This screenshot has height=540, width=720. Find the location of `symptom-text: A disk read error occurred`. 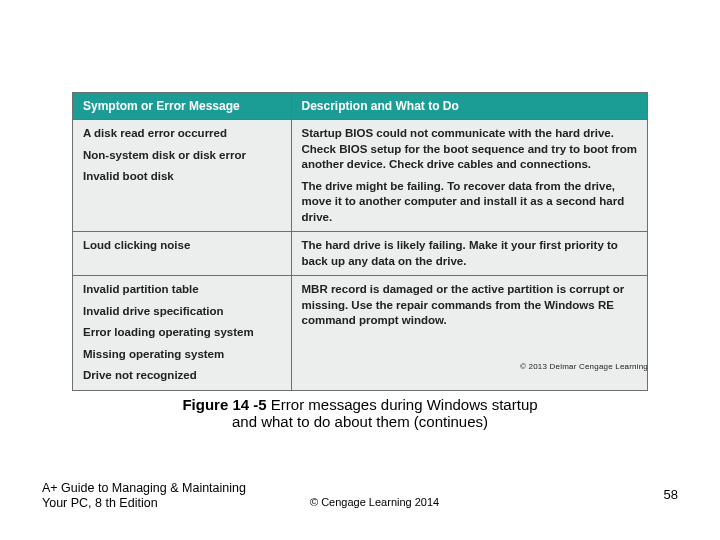

symptom-text: A disk read error occurred is located at coordinates (182, 134).